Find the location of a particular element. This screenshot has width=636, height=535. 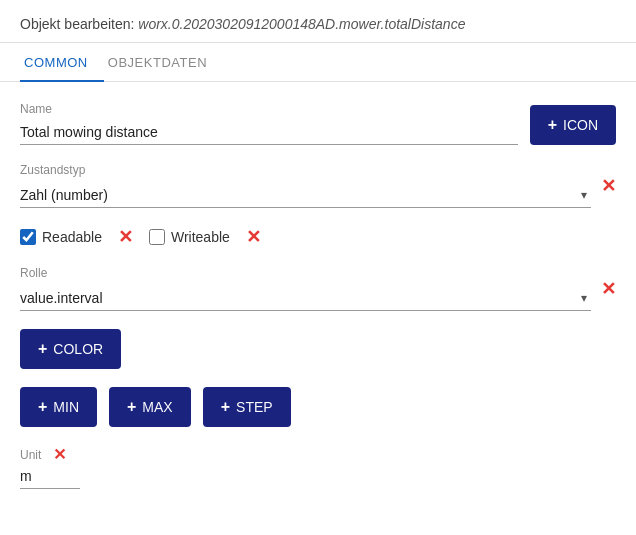

step-button: + STEP is located at coordinates (247, 407).